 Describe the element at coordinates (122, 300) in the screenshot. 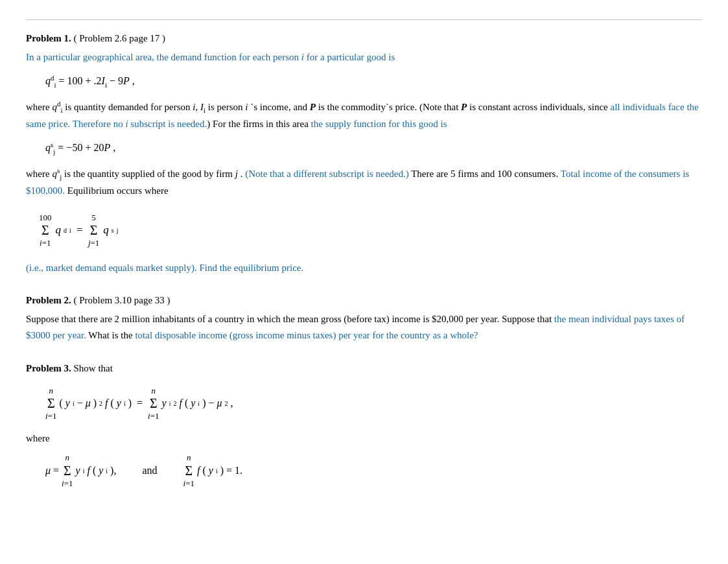

I see `problem-2-subtitle: ( Problem 3.10 page 33 )` at that location.